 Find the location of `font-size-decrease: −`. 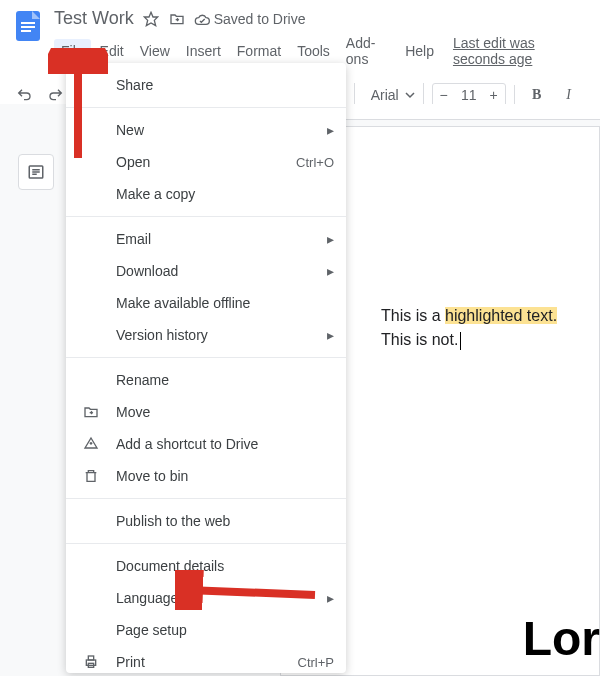

font-size-decrease: − is located at coordinates (444, 95).